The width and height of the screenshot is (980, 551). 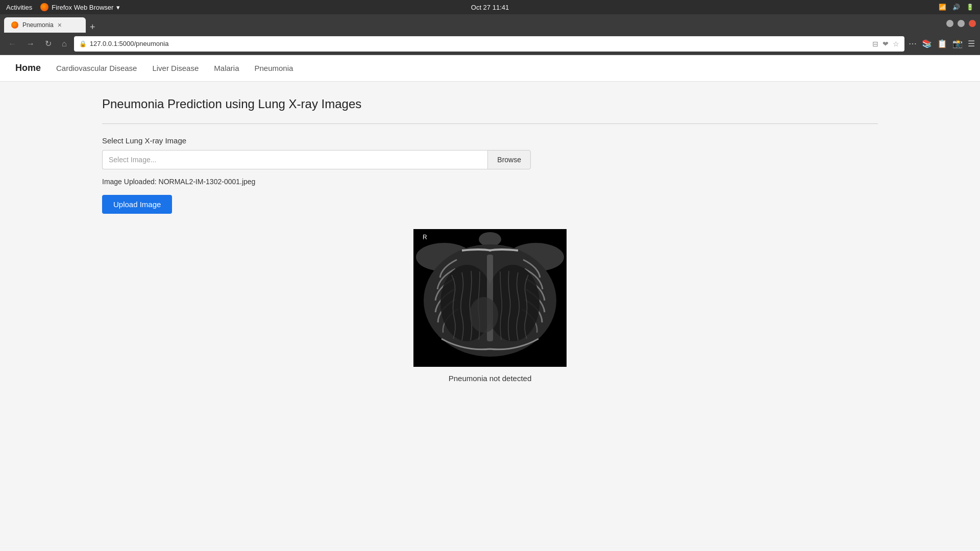 What do you see at coordinates (490, 141) in the screenshot?
I see `form-label: Select Lung X-ray Image` at bounding box center [490, 141].